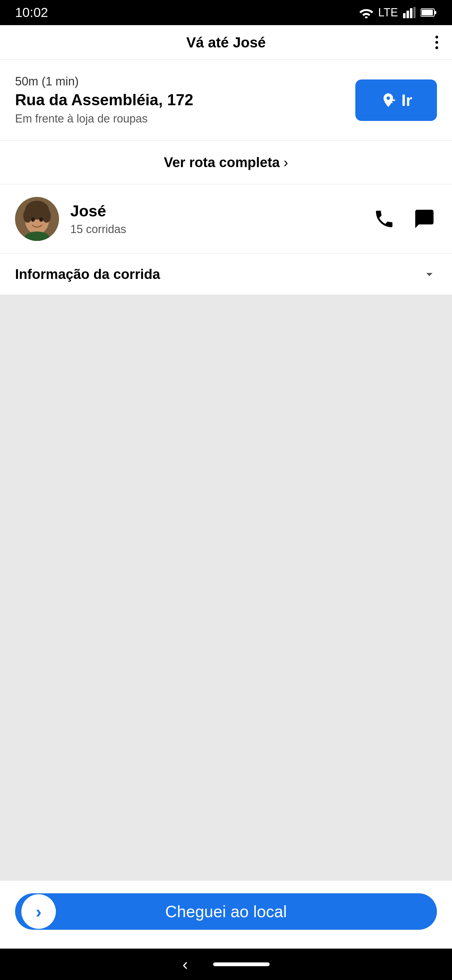  Describe the element at coordinates (404, 219) in the screenshot. I see `driver-actions` at that location.